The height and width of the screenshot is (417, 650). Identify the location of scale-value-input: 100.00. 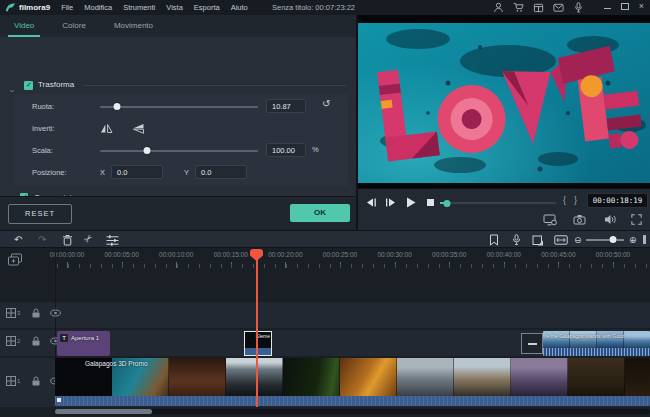
(286, 150).